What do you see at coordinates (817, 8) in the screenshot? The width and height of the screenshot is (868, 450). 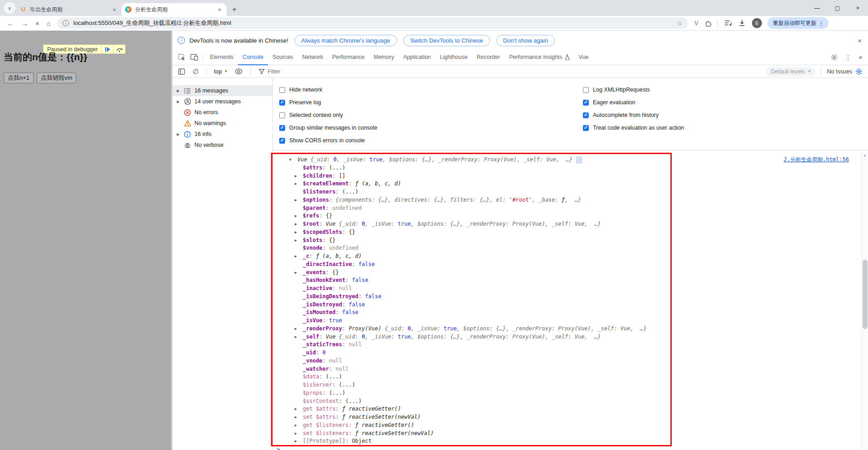 I see `minimize-icon: —` at bounding box center [817, 8].